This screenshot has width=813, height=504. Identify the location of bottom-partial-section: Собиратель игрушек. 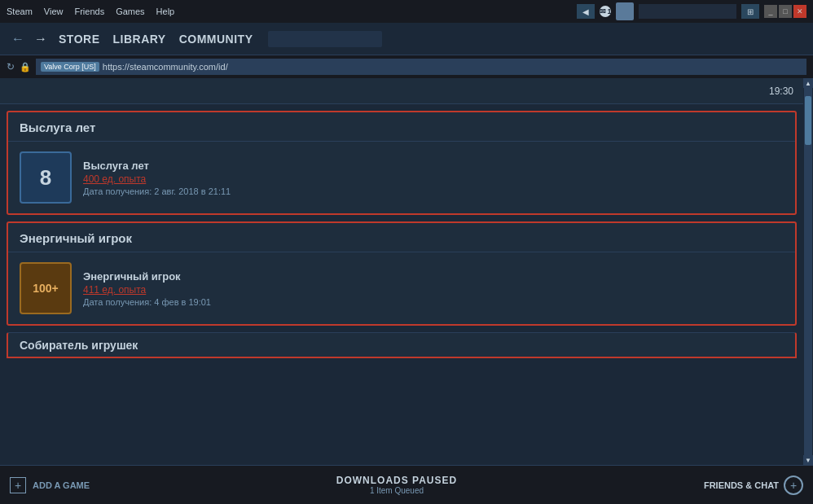
(402, 345).